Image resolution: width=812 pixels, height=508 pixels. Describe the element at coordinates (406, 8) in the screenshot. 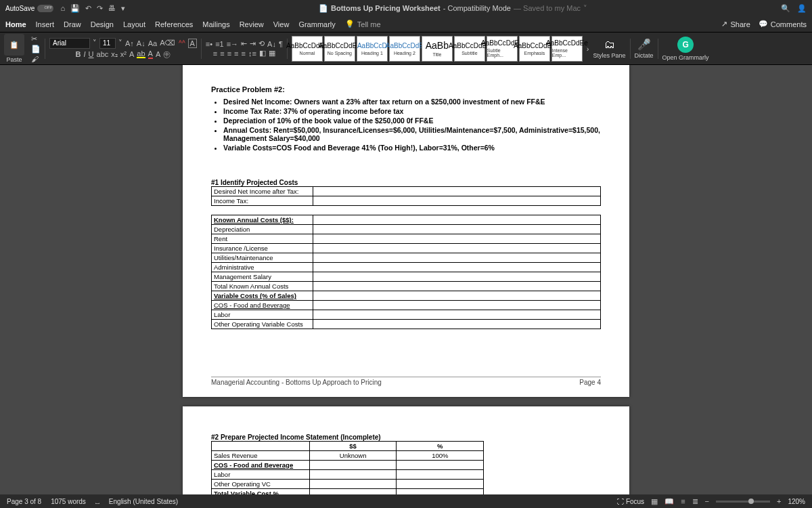

I see `titlebar: AutoSave ⌂ 💾 ↶ ↷ 🖶 ▾ 📄 Bottoms Up Pricin…` at that location.